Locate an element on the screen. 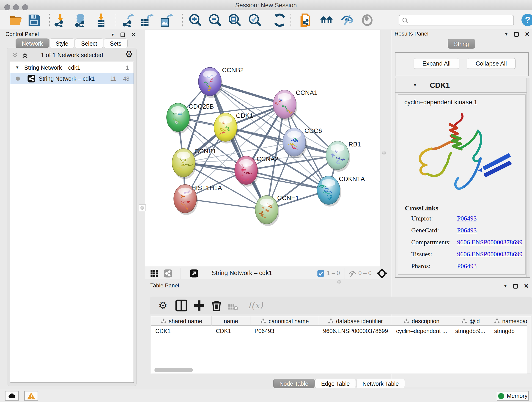  function-builder-icon: f(x) is located at coordinates (255, 306).